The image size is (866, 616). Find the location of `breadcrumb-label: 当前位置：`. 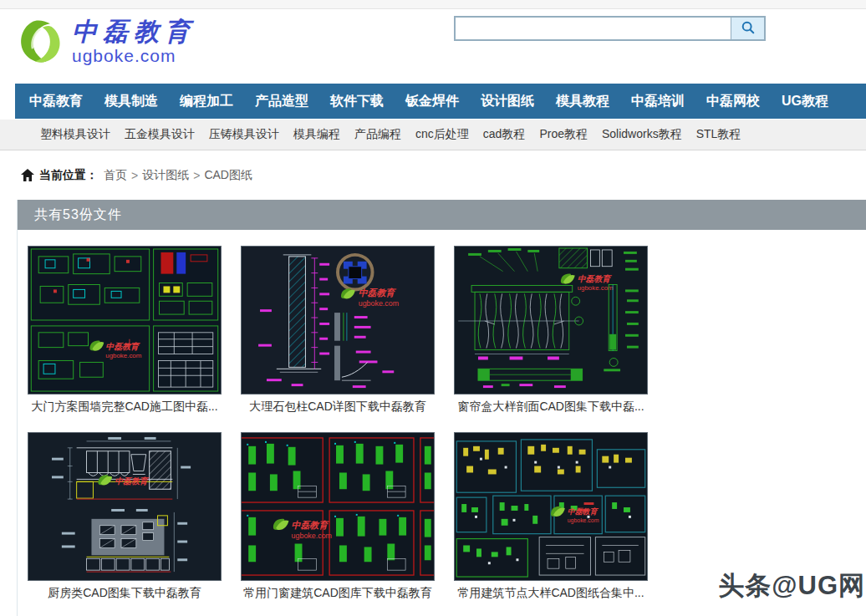

breadcrumb-label: 当前位置： is located at coordinates (69, 176).